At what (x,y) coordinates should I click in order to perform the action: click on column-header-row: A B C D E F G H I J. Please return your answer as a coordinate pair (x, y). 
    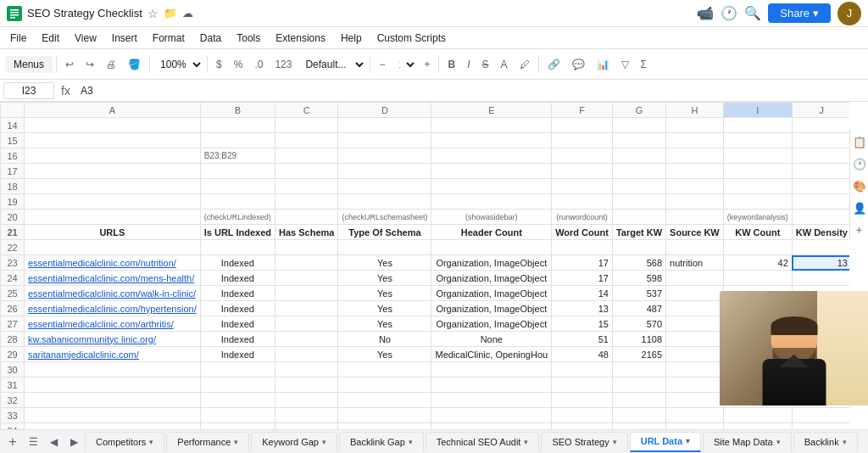
    Looking at the image, I should click on (426, 110).